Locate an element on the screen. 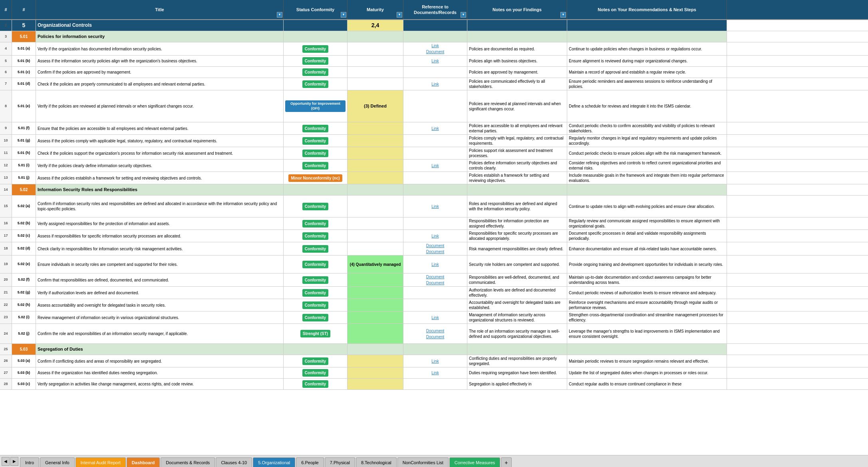 This screenshot has height=467, width=868. col-header-d: Title ▼ is located at coordinates (160, 10).